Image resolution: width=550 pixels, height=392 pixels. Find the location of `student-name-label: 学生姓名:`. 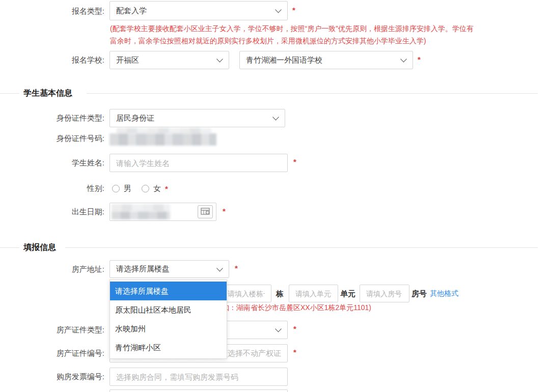

student-name-label: 学生姓名: is located at coordinates (52, 163).